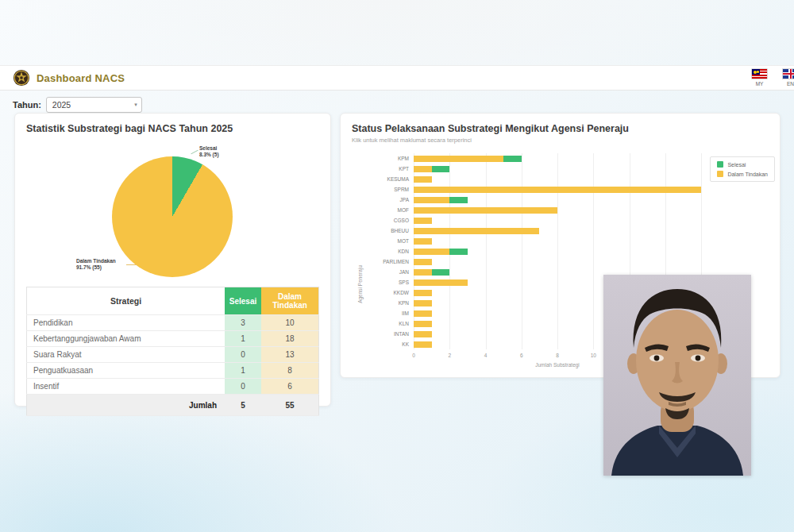 This screenshot has height=532, width=794. I want to click on year-select: 2025 ▾, so click(94, 105).